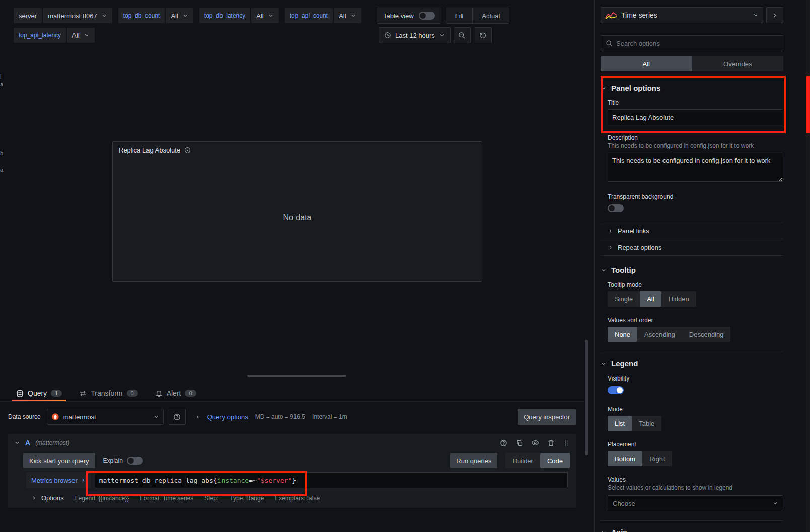 The image size is (810, 532). Describe the element at coordinates (547, 417) in the screenshot. I see `query-inspector-button: Query inspector` at that location.